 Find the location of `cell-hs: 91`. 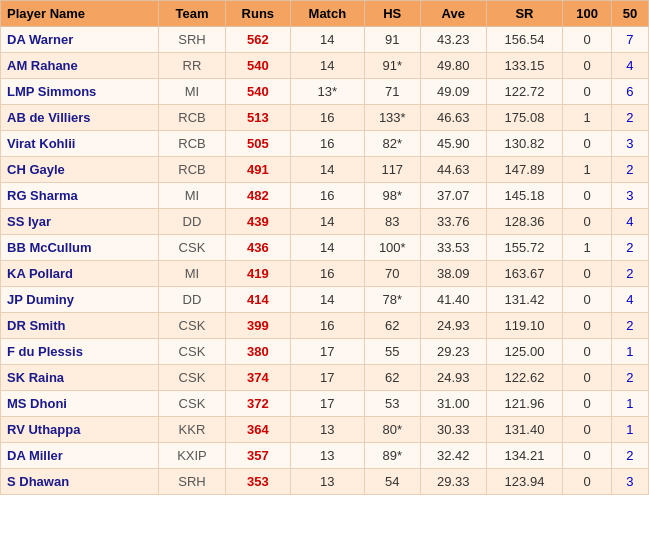

cell-hs: 91 is located at coordinates (392, 40).